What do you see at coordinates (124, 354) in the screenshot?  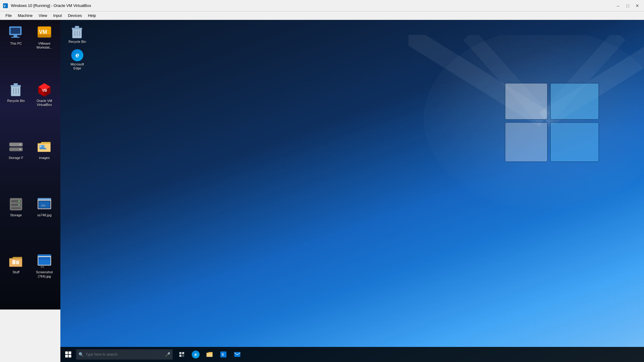 I see `search-input` at bounding box center [124, 354].